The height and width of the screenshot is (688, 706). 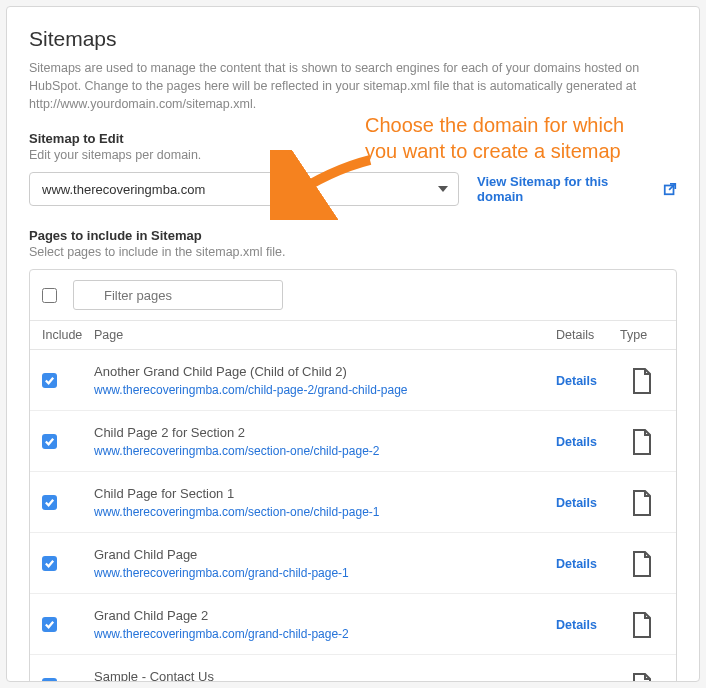 What do you see at coordinates (353, 668) in the screenshot?
I see `table-row: Sample - Contact Uswww.therecoveringmba.…` at bounding box center [353, 668].